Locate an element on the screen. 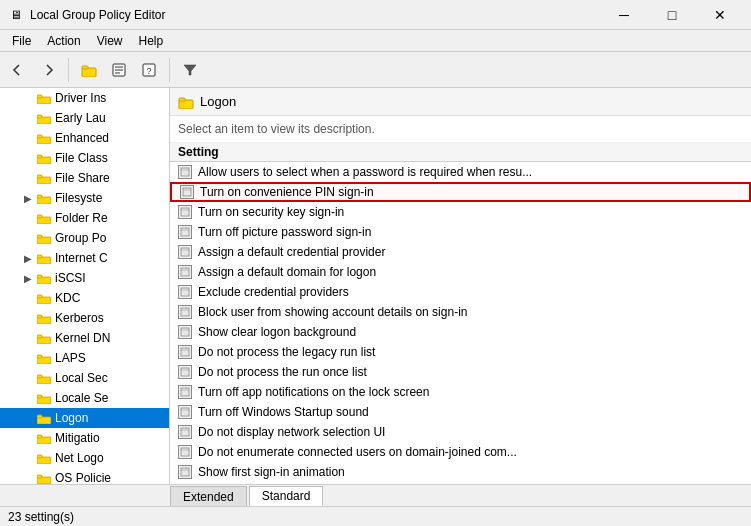 This screenshot has width=751, height=526. menu-help: Help is located at coordinates (152, 41).